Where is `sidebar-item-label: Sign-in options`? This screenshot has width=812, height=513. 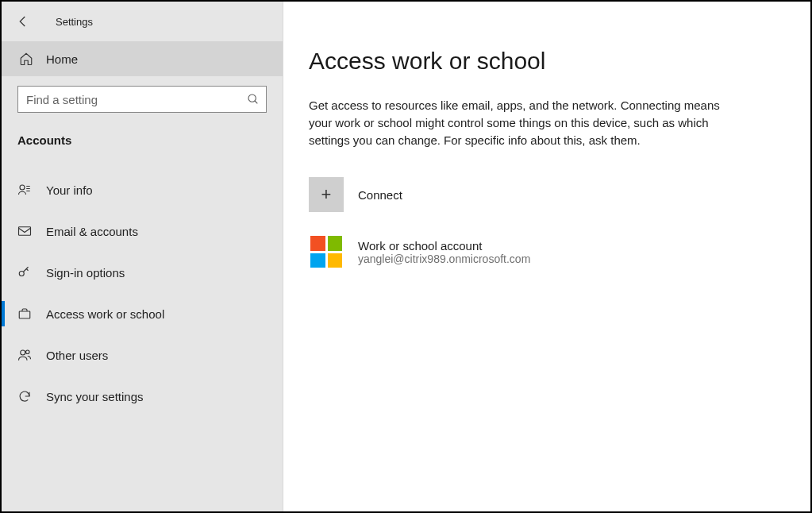 sidebar-item-label: Sign-in options is located at coordinates (86, 273).